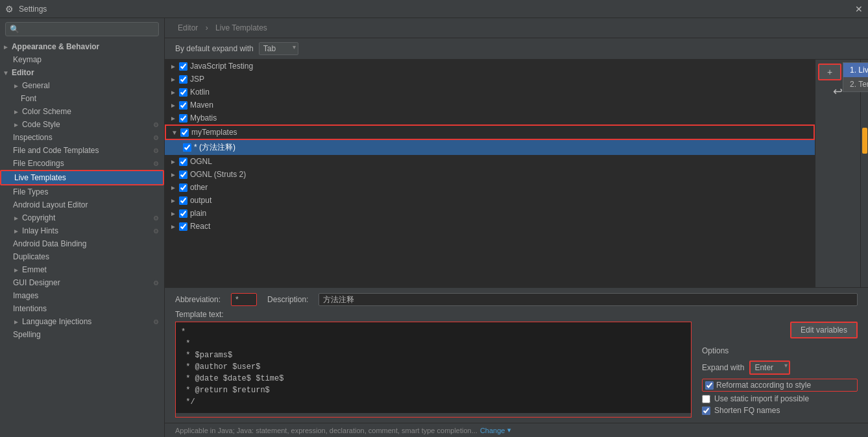 This screenshot has width=868, height=437. Describe the element at coordinates (780, 351) in the screenshot. I see `options-title: Options` at that location.